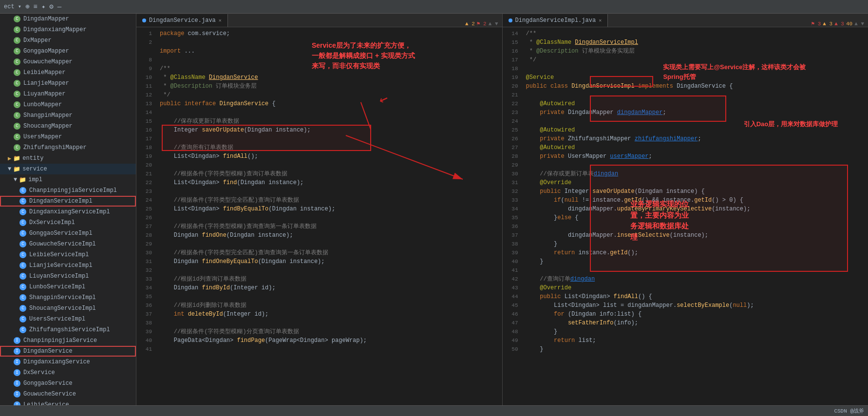 The image size is (868, 416). Describe the element at coordinates (182, 20) in the screenshot. I see `left-tab-label: DingdanService.java` at that location.